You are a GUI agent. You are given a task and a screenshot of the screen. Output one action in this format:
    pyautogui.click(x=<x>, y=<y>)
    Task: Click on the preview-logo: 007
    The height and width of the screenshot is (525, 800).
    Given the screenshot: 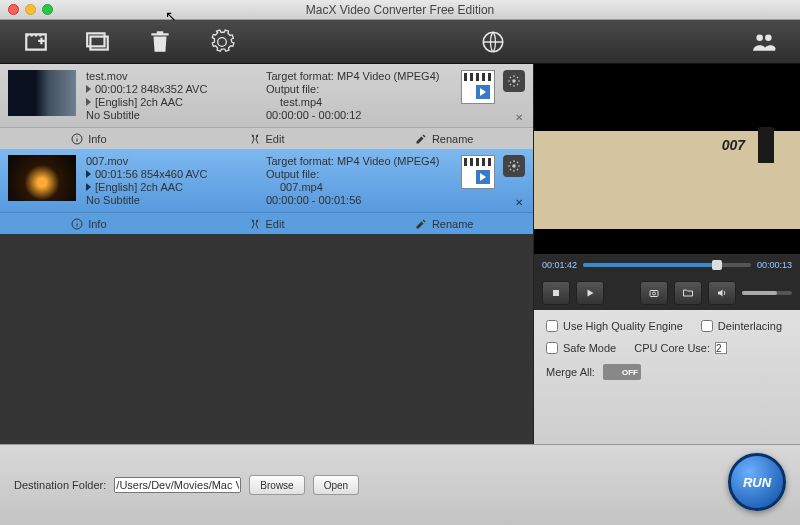 What is the action you would take?
    pyautogui.click(x=734, y=145)
    